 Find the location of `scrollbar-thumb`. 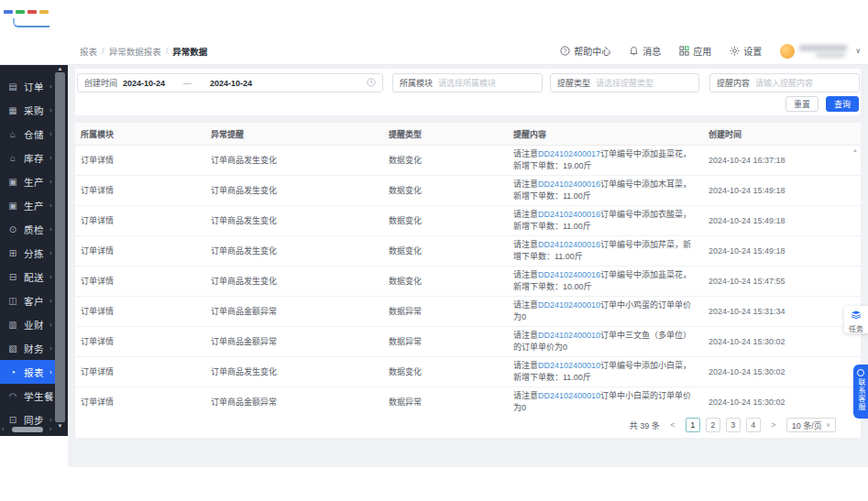

scrollbar-thumb is located at coordinates (27, 430).